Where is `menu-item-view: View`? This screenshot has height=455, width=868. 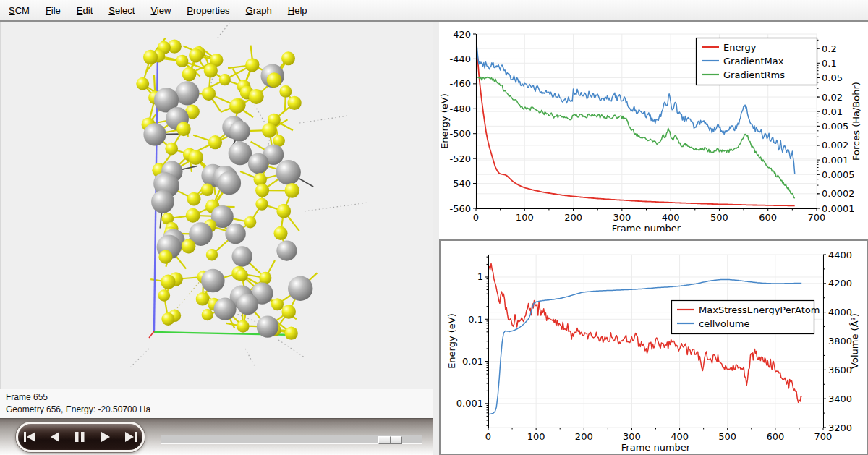
menu-item-view: View is located at coordinates (161, 10).